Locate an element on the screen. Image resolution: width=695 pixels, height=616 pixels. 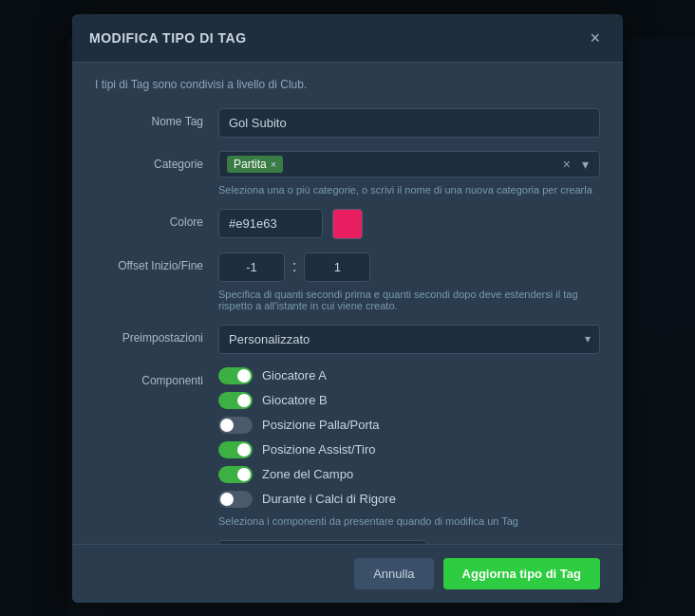
category-tag-partita: Partita × is located at coordinates (254, 164).